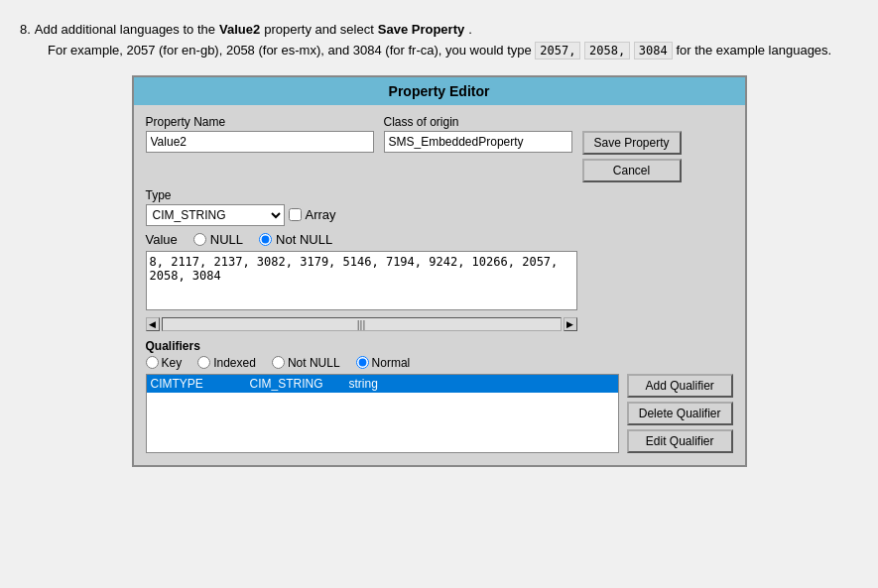 Image resolution: width=878 pixels, height=588 pixels. Describe the element at coordinates (439, 346) in the screenshot. I see `qualifiers-label: Qualifiers` at that location.